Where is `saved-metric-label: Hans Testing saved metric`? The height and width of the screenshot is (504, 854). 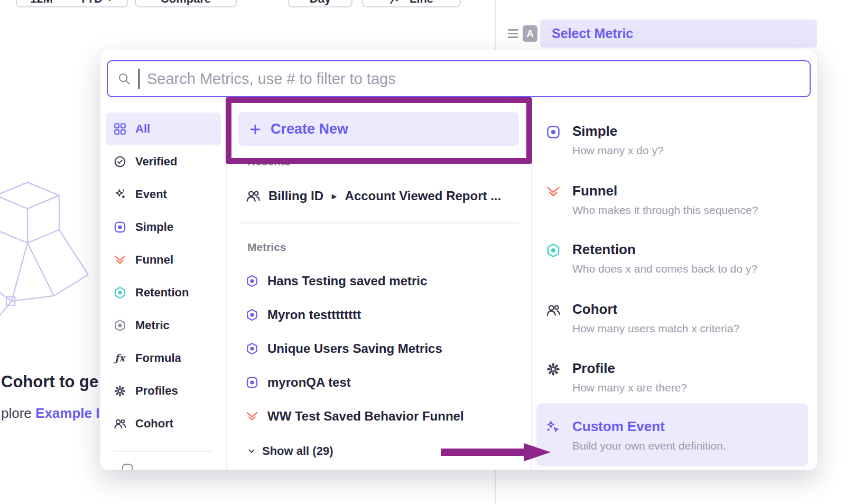 saved-metric-label: Hans Testing saved metric is located at coordinates (347, 281).